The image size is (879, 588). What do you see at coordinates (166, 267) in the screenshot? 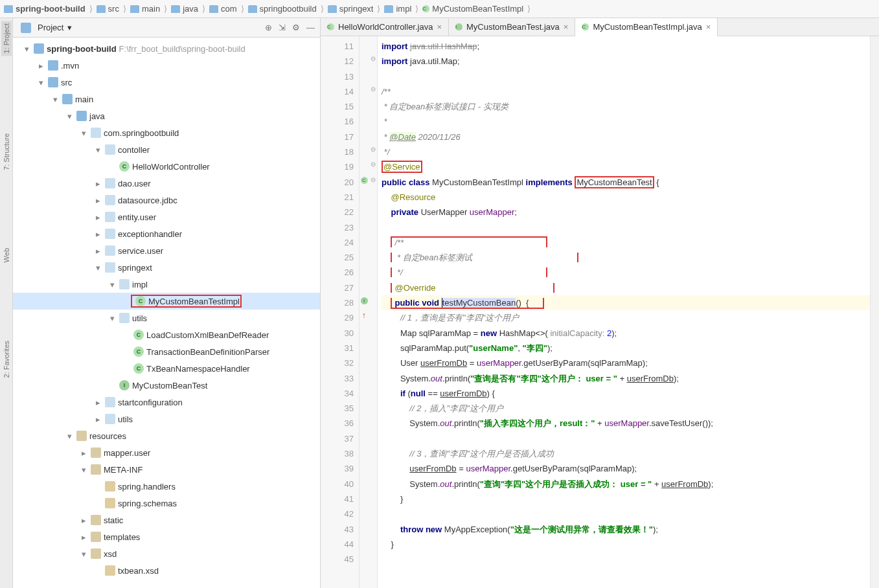
I see `tree-node: ▾springext` at bounding box center [166, 267].